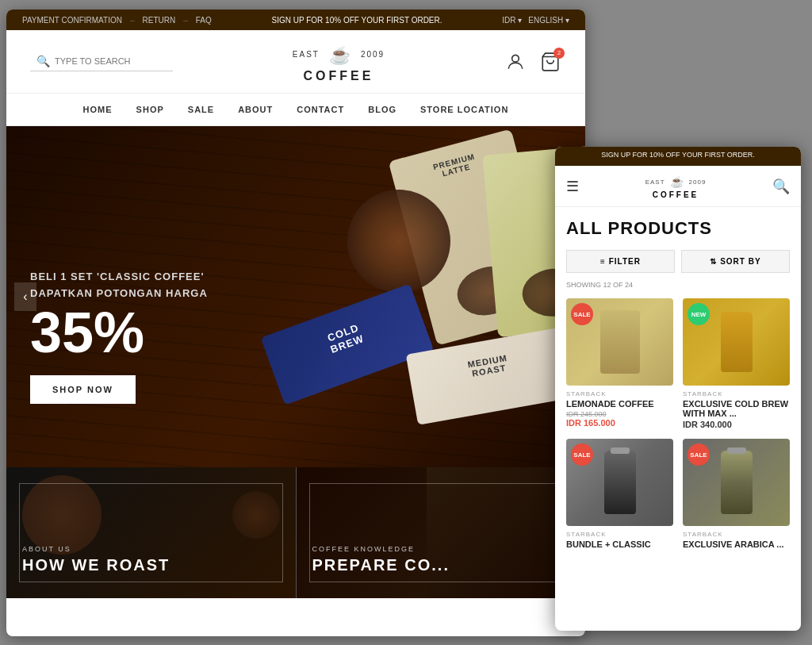  What do you see at coordinates (582, 314) in the screenshot?
I see `sale-badge-1: SALE` at bounding box center [582, 314].